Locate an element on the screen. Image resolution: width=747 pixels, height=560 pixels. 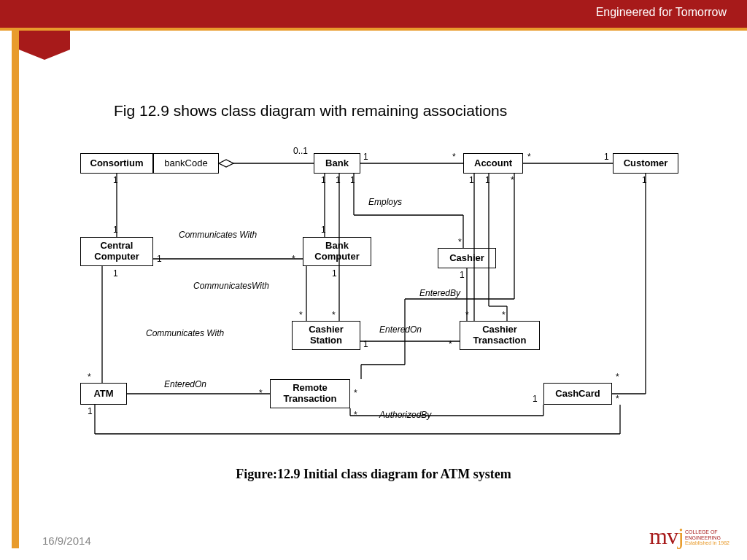
header-tagline: Engineered for Tomorrow is located at coordinates (661, 12).